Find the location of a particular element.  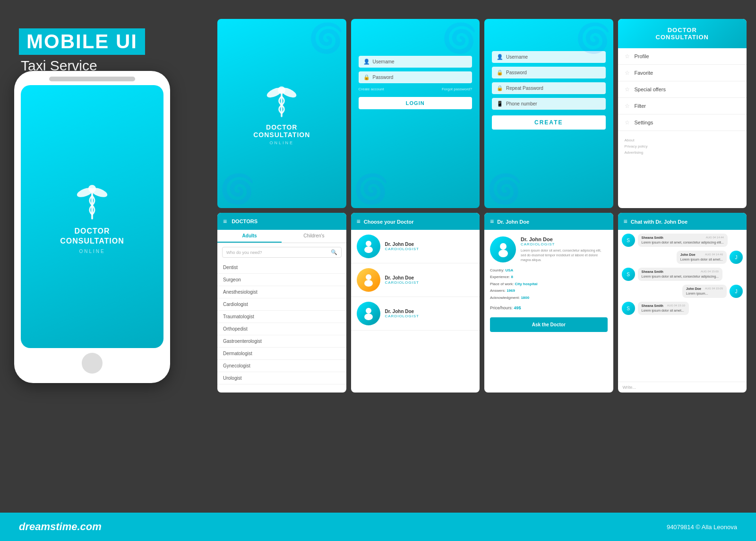

screen-chat: ≡ Chat with Dr. John Doe S Sheana Smith … is located at coordinates (682, 303).